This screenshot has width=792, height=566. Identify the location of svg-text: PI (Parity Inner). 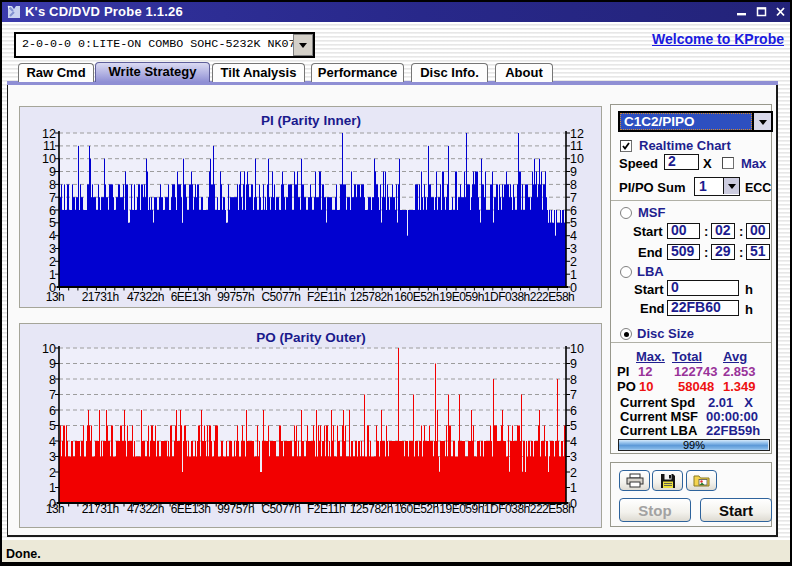
(311, 120).